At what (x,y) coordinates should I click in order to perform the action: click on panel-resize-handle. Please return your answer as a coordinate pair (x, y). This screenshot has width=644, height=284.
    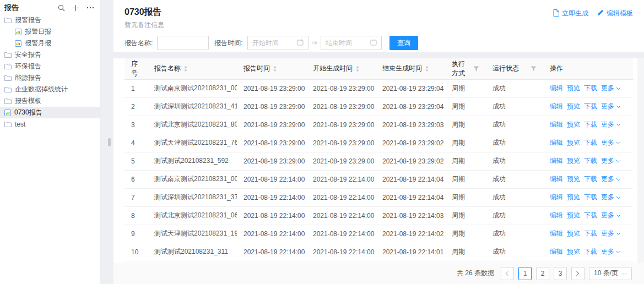
    Looking at the image, I should click on (109, 142).